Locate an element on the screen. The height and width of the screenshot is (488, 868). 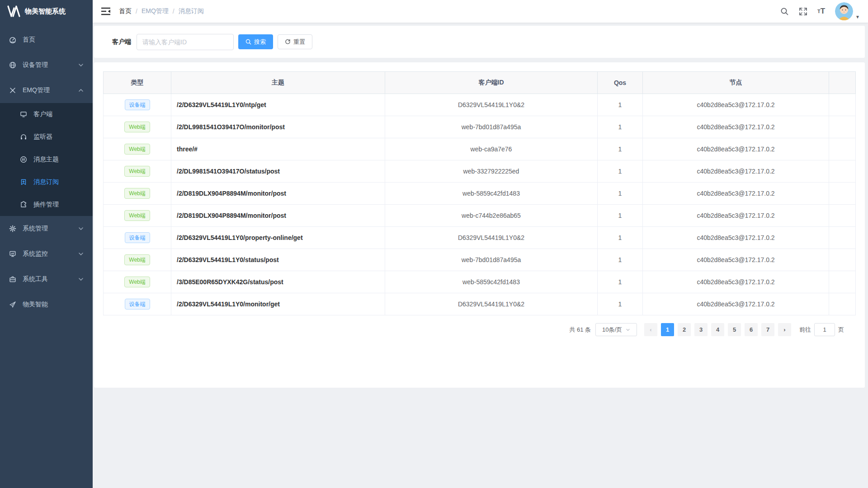
sidebar-collapse-icon is located at coordinates (106, 11).